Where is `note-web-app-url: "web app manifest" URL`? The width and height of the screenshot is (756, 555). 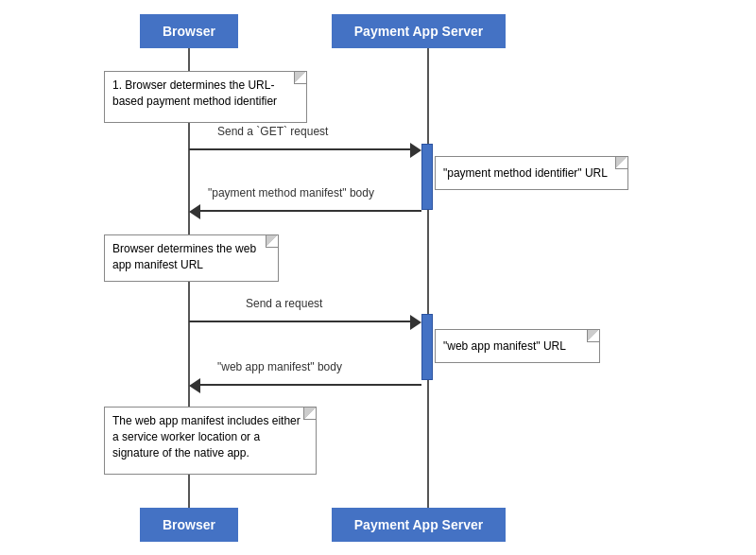
note-web-app-url: "web app manifest" URL is located at coordinates (518, 346).